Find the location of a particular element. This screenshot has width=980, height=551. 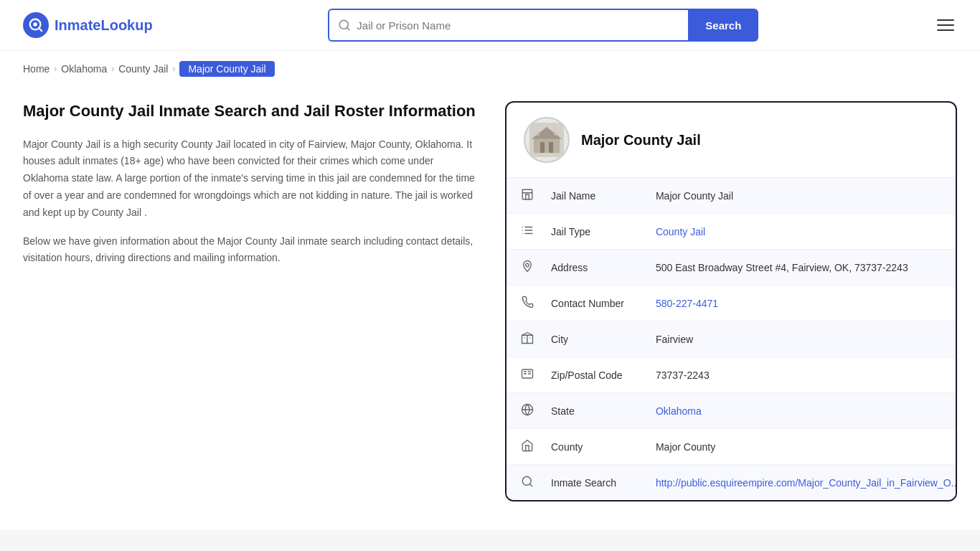

county-icon is located at coordinates (522, 447).